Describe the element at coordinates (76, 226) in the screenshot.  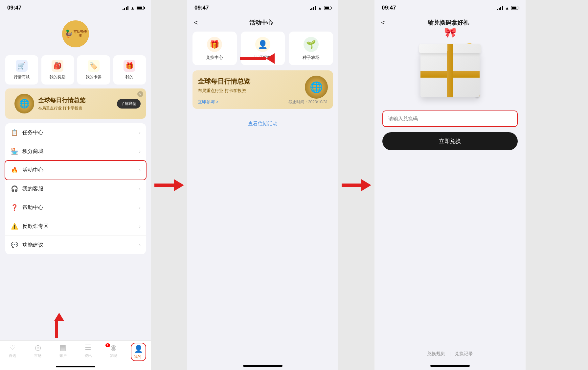
I see `menu-item-fraud: ⚠️ 反欺诈专区 ›` at that location.